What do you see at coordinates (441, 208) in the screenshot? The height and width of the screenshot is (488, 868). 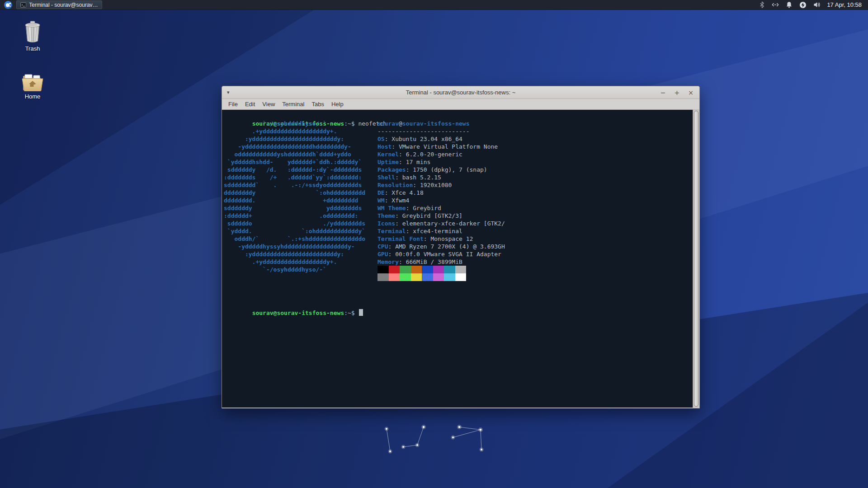 I see `neofetch-info-line: WM Theme: Greybird` at bounding box center [441, 208].